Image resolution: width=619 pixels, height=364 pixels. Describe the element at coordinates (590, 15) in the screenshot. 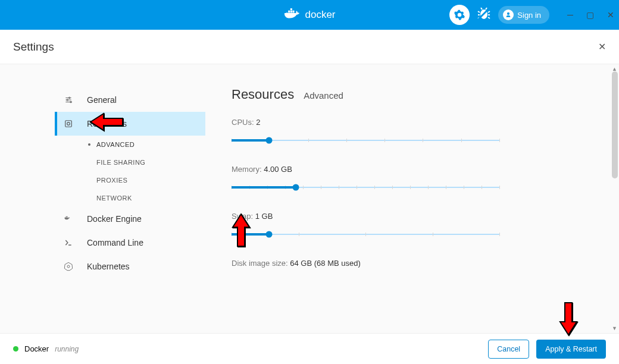

I see `maximize-button: ▢` at that location.